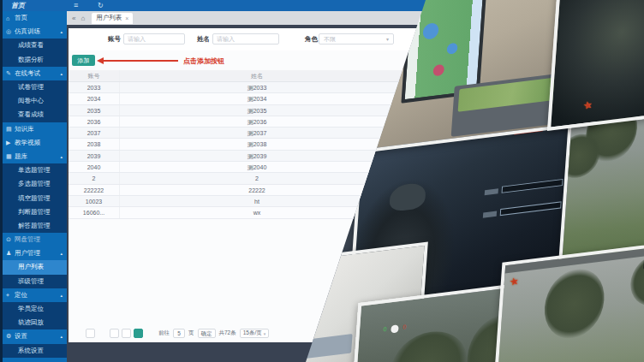 The width and height of the screenshot is (644, 362). I want to click on sidebar-item-icon: ✎, so click(10, 74).